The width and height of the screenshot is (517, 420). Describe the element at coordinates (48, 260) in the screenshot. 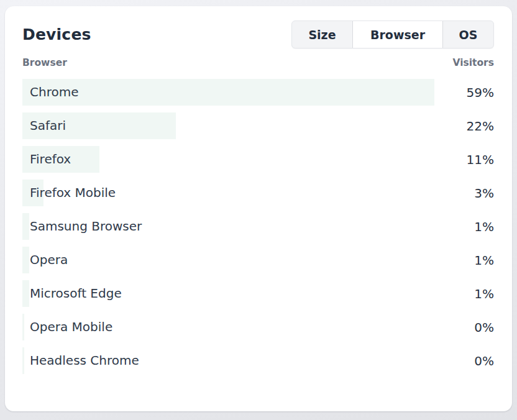

I see `browser-name-label: Opera` at that location.